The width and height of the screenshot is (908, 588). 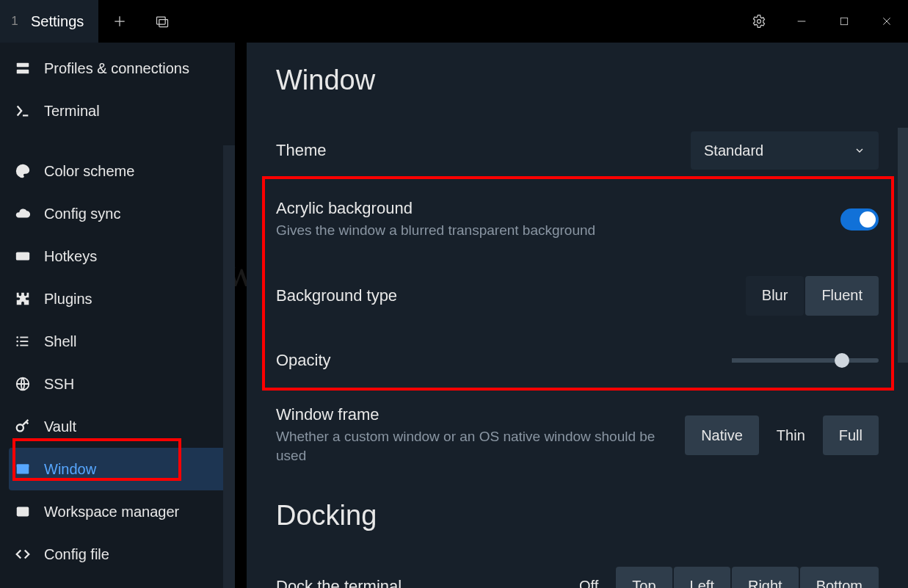 I want to click on sidebar-item-plugins: Plugins, so click(x=117, y=299).